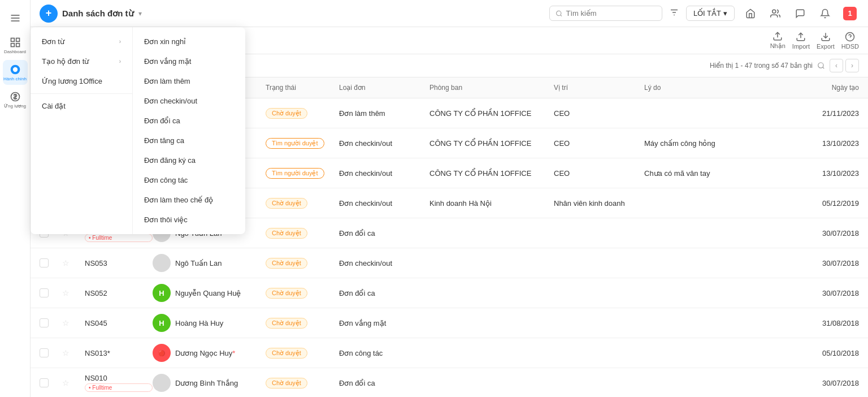 This screenshot has height=397, width=868. Describe the element at coordinates (15, 106) in the screenshot. I see `sidebar-item-label: Ứng lương` at that location.